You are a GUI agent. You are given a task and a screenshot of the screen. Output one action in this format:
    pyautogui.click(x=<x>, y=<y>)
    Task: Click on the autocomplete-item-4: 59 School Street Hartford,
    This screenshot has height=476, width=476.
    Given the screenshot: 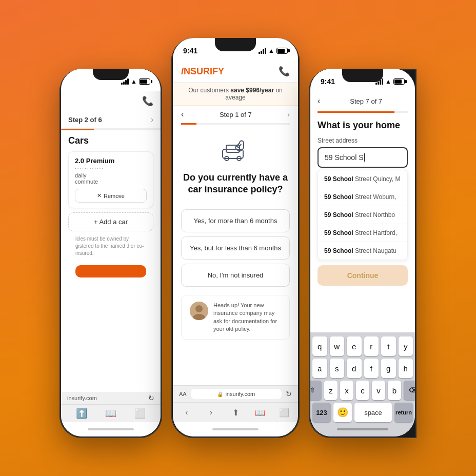 What is the action you would take?
    pyautogui.click(x=363, y=233)
    